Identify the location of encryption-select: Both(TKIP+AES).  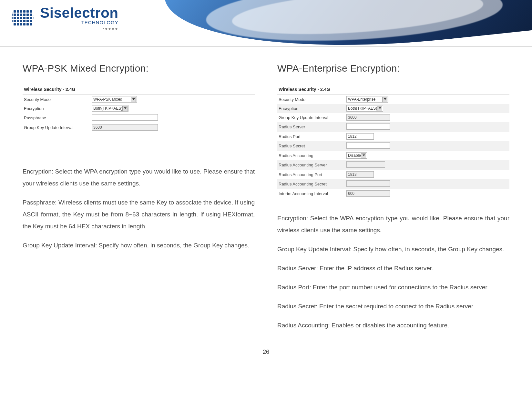
(110, 108).